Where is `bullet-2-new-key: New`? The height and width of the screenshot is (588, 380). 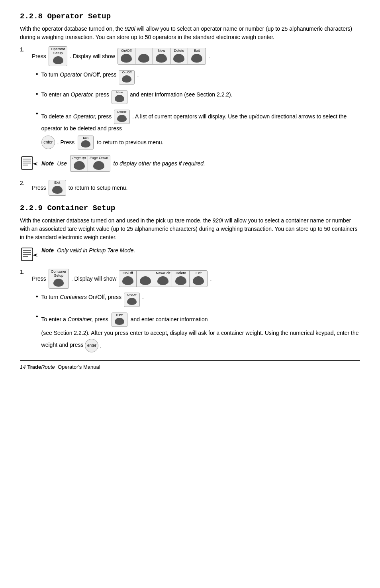 bullet-2-new-key: New is located at coordinates (119, 97).